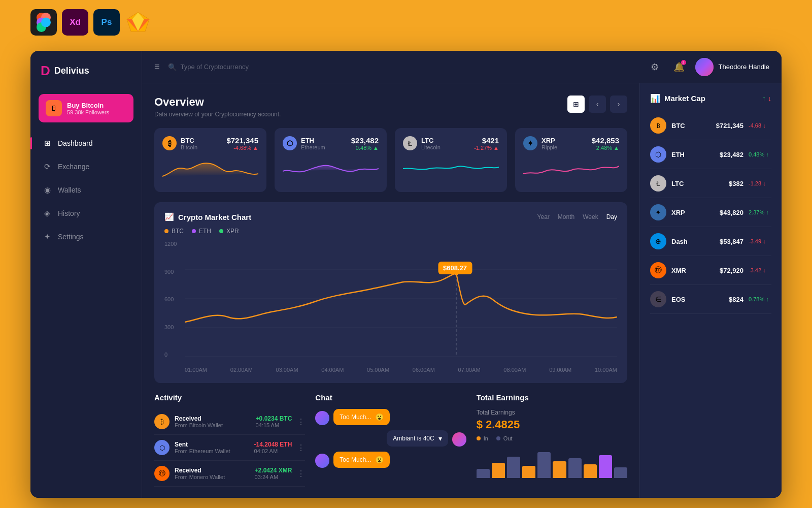 The width and height of the screenshot is (812, 508). What do you see at coordinates (86, 143) in the screenshot?
I see `sidebar-item-dashboard: ⊞ Dashboard` at bounding box center [86, 143].